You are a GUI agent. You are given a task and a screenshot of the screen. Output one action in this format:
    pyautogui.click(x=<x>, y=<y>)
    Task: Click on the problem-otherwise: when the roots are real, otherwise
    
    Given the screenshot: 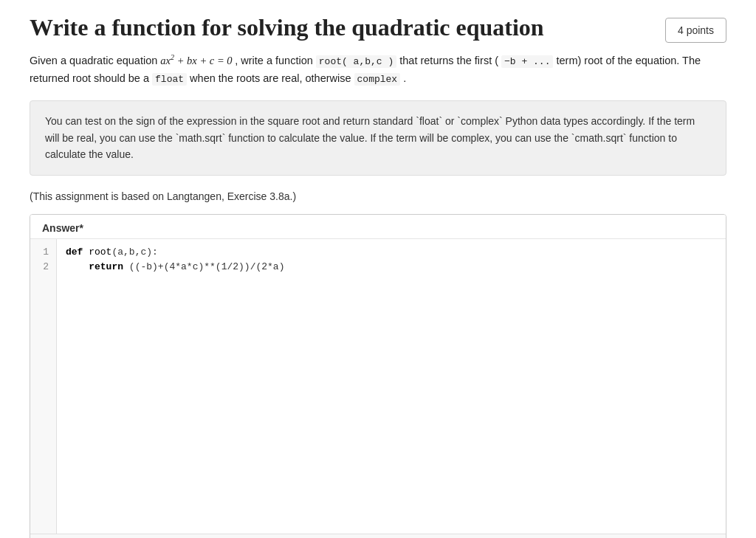 What is the action you would take?
    pyautogui.click(x=270, y=78)
    